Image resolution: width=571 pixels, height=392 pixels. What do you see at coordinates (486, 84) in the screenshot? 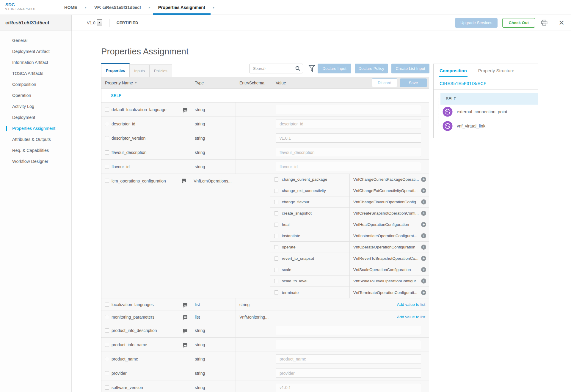
I see `component-name: CIRES51E5F31D5ECF` at bounding box center [486, 84].